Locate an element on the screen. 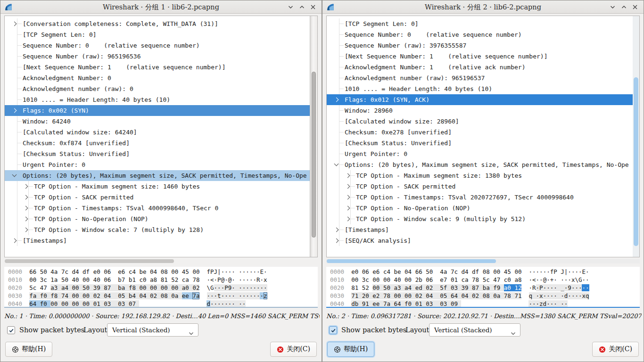 Image resolution: width=644 pixels, height=362 pixels. hex-byte: 0a is located at coordinates (499, 296).